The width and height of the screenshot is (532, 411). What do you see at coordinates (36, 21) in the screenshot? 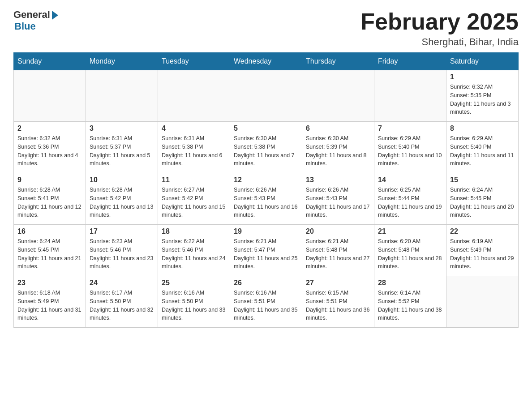
I see `logo: General Blue` at bounding box center [36, 21].